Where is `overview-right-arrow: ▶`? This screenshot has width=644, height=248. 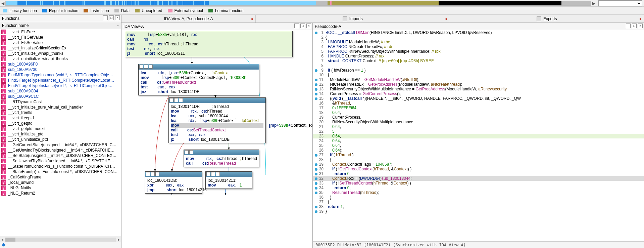 overview-right-arrow: ▶ is located at coordinates (594, 3).